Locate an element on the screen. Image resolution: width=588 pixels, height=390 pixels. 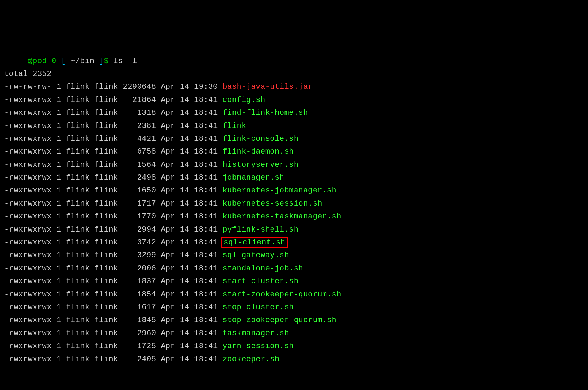
file-name: stop-cluster.sh is located at coordinates (258, 307).